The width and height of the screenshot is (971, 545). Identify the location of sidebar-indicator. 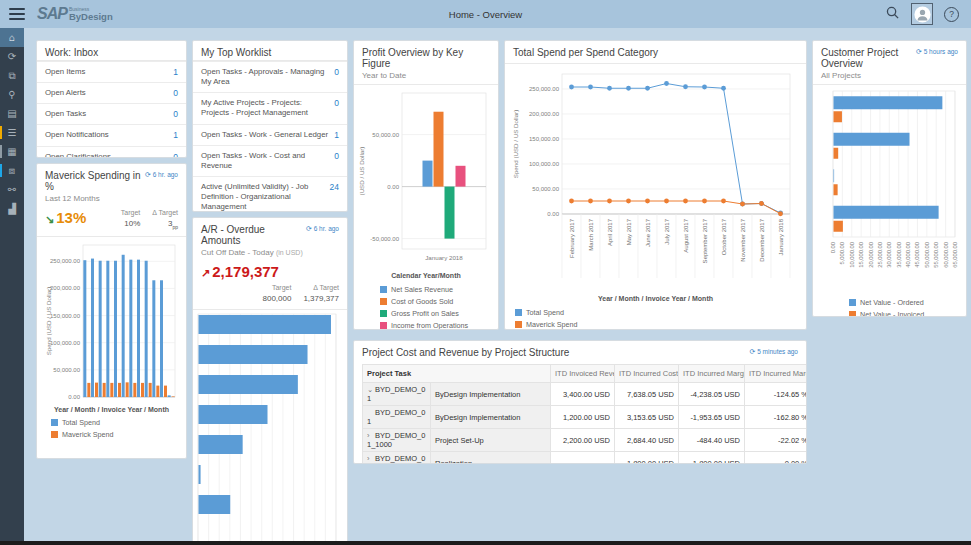
(1, 170).